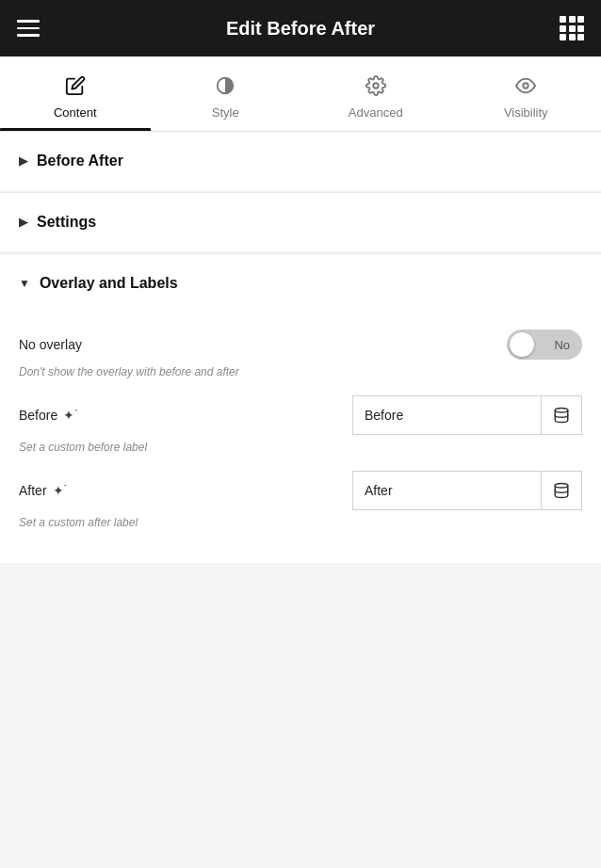 The image size is (601, 868). What do you see at coordinates (23, 222) in the screenshot?
I see `settings-arrow-icon: ▶` at bounding box center [23, 222].